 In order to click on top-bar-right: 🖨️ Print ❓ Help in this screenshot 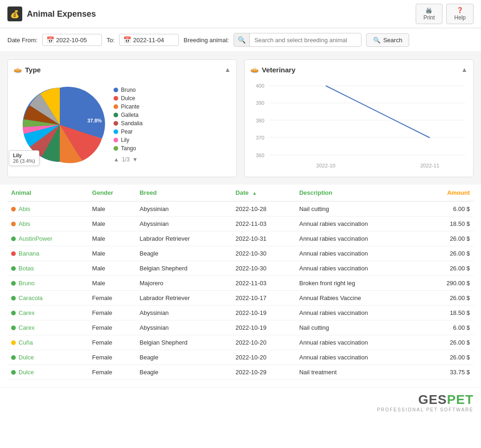, I will do `click(445, 14)`.